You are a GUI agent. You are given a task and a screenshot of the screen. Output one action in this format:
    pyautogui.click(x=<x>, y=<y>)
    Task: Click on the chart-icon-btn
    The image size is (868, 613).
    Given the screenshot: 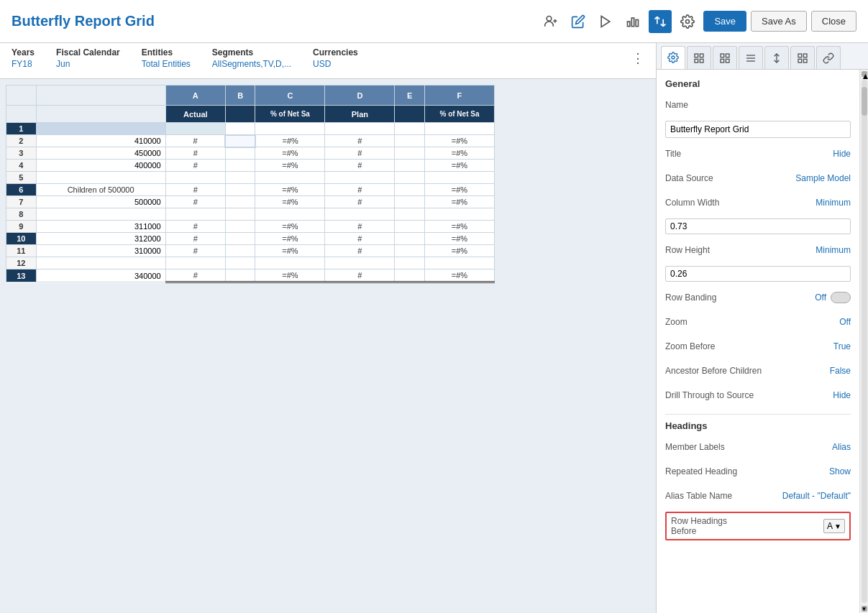 What is the action you would take?
    pyautogui.click(x=633, y=22)
    